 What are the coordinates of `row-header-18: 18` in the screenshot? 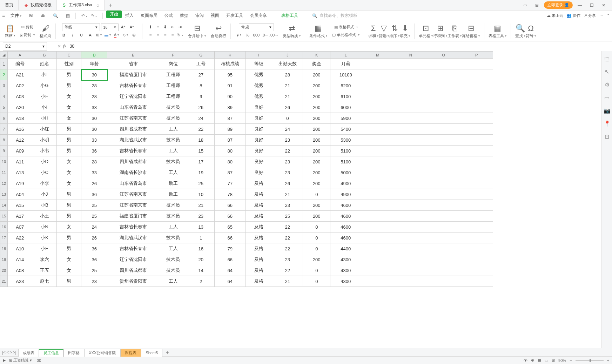 It's located at (4, 249).